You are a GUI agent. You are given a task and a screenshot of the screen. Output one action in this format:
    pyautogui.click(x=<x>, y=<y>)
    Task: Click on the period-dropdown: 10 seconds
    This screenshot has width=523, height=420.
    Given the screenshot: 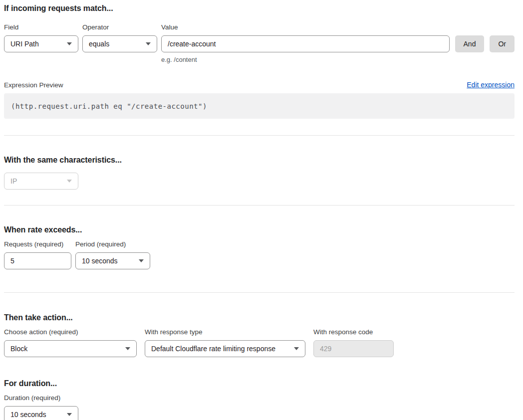 What is the action you would take?
    pyautogui.click(x=113, y=261)
    